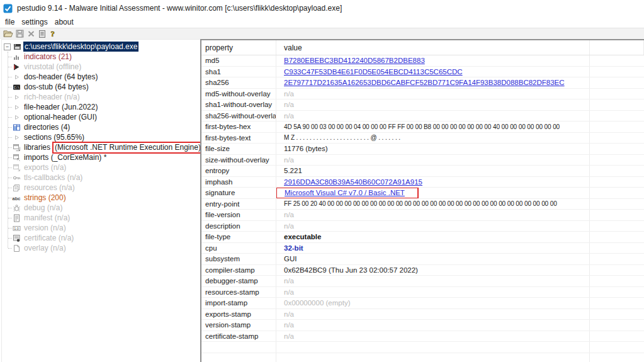 Image resolution: width=644 pixels, height=362 pixels. Describe the element at coordinates (101, 107) in the screenshot. I see `tree-item-file-header: file-header (Jun.2022)` at that location.